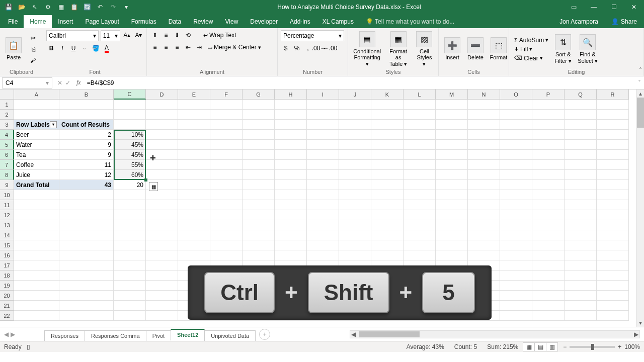 This screenshot has width=644, height=362. Describe the element at coordinates (102, 22) in the screenshot. I see `tab-page-layout: Page Layout` at that location.